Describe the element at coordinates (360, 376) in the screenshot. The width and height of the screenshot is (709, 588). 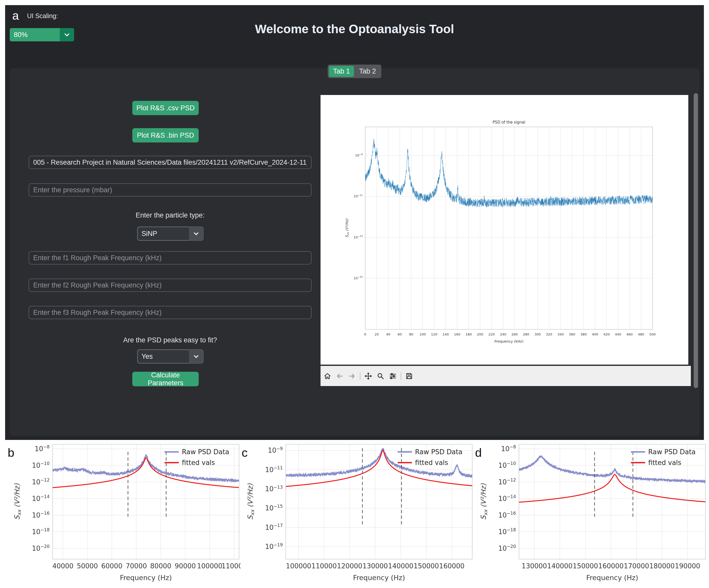
I see `toolbar-separator` at that location.